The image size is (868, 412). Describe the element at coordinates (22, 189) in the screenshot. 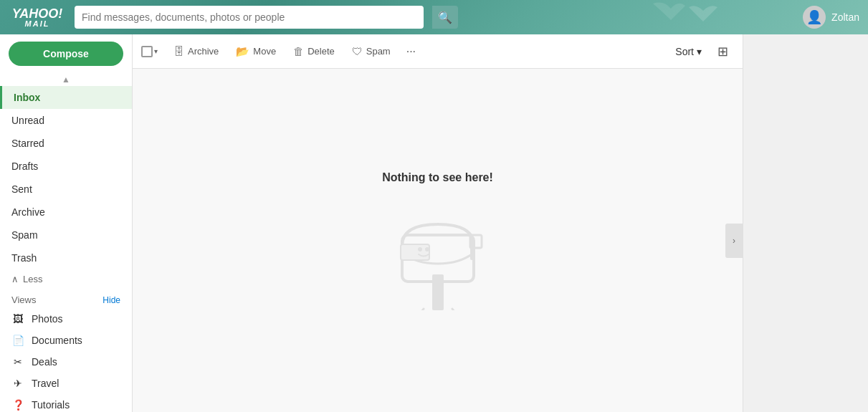

I see `sent-label: Sent` at that location.